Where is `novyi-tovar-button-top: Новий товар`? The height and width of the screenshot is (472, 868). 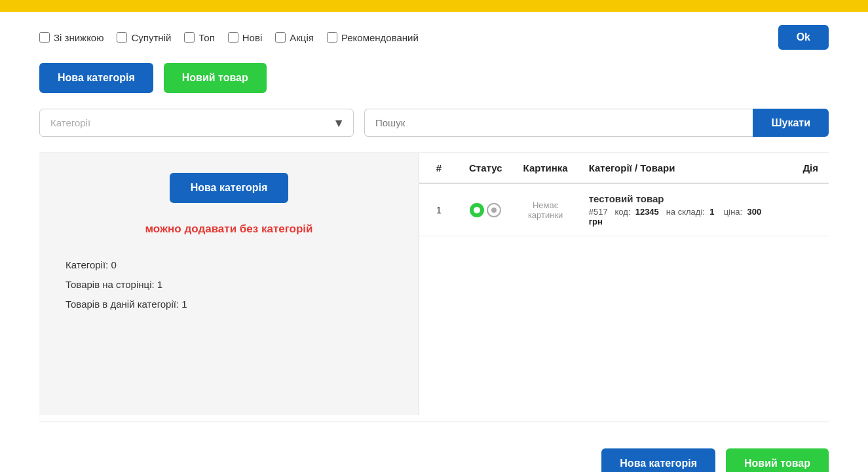
novyi-tovar-button-top: Новий товар is located at coordinates (215, 78).